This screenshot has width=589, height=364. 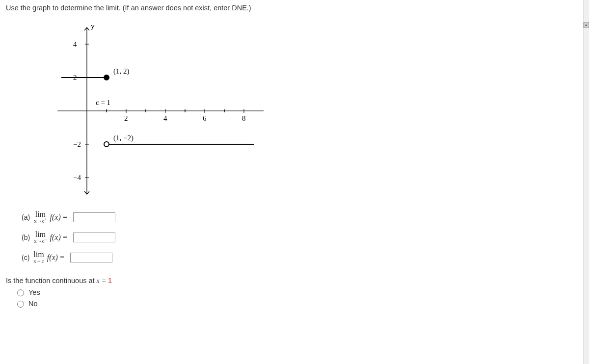 I want to click on limit-b-sub: x→c−, so click(x=40, y=241).